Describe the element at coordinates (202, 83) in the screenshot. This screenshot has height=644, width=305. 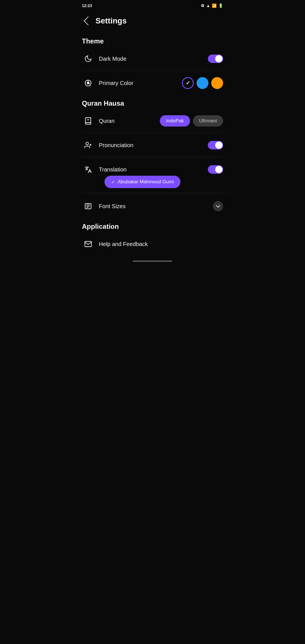
I see `color-blue` at that location.